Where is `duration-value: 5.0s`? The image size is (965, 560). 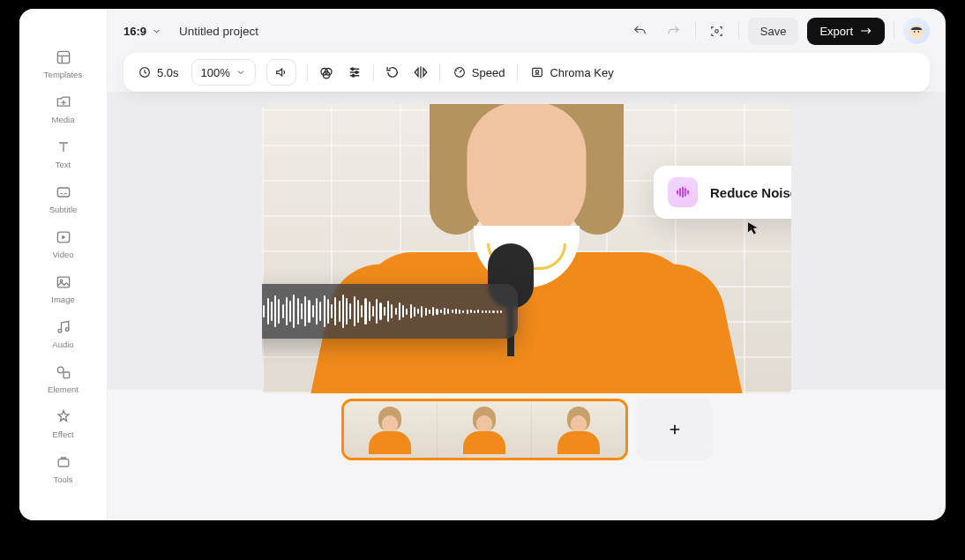 duration-value: 5.0s is located at coordinates (168, 72).